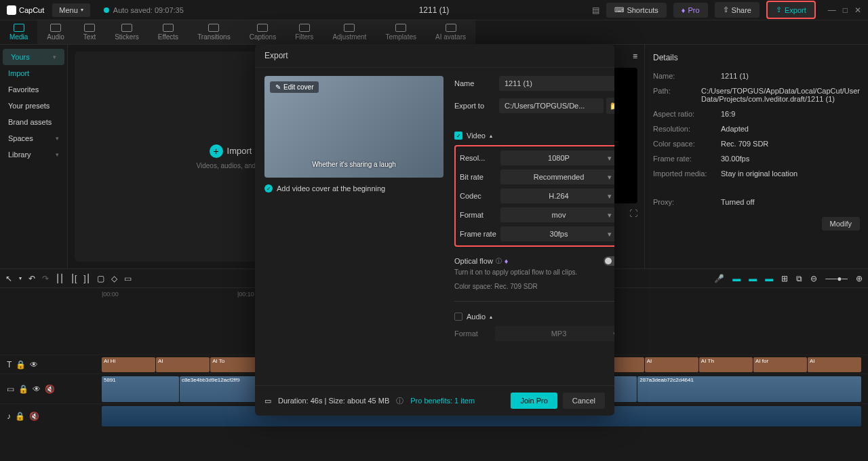 The width and height of the screenshot is (868, 461). I want to click on audio-section-header: Audio ▴, so click(534, 317).